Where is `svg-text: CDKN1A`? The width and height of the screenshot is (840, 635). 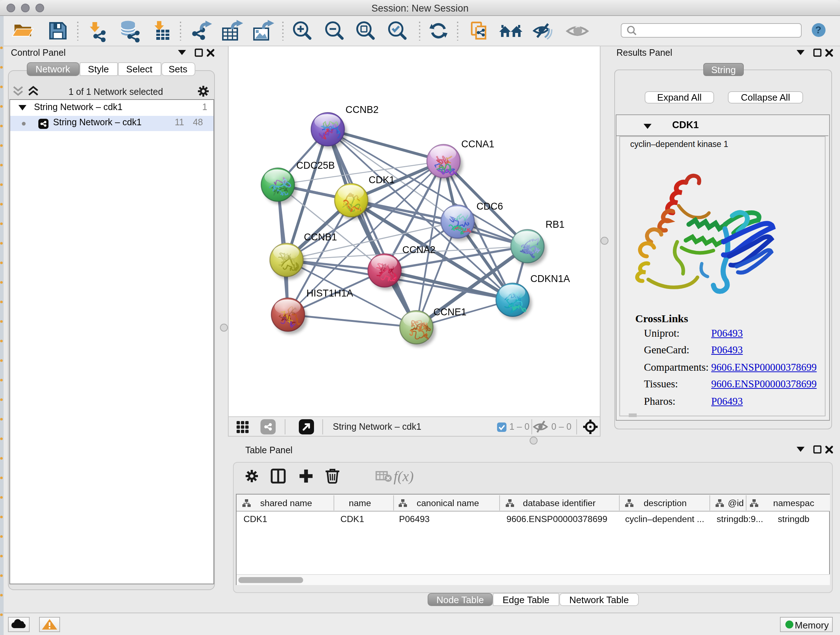 svg-text: CDKN1A is located at coordinates (550, 278).